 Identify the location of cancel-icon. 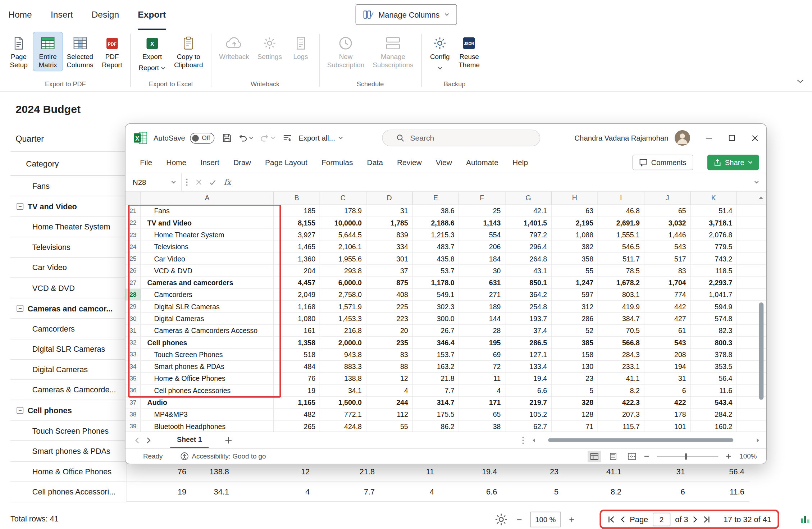
(199, 182).